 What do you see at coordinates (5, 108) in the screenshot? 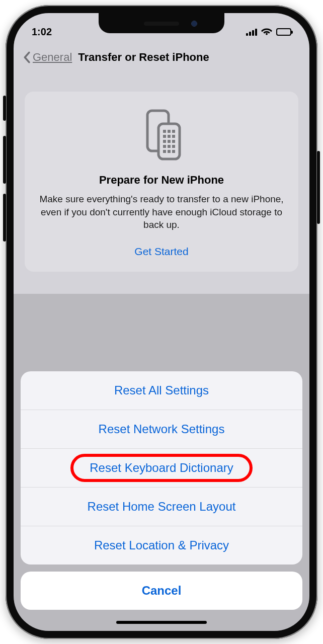
I see `mute-switch` at bounding box center [5, 108].